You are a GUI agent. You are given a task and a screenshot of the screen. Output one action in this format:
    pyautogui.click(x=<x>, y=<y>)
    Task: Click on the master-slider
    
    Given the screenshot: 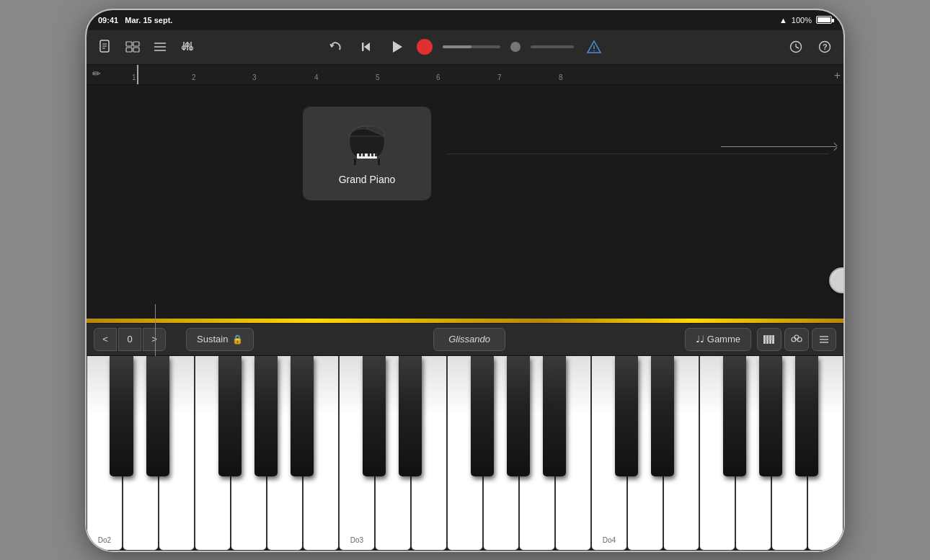 What is the action you would take?
    pyautogui.click(x=552, y=47)
    